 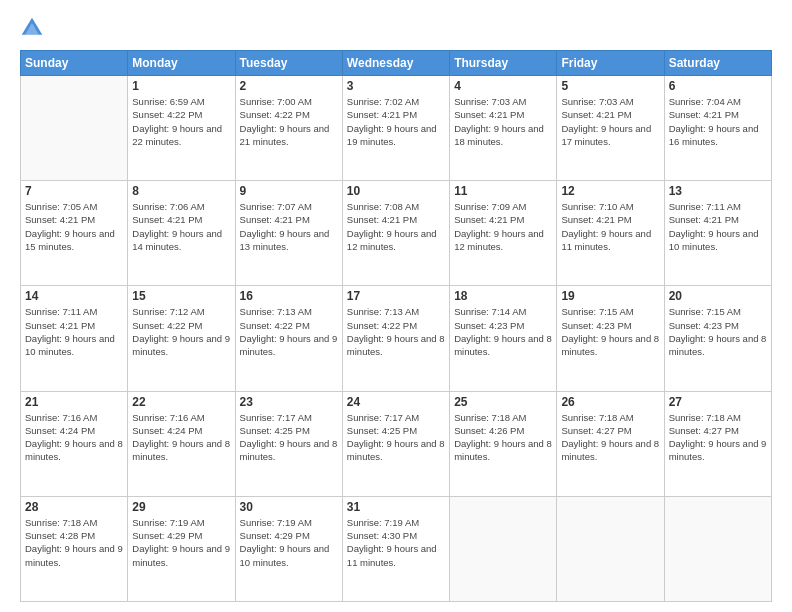 I want to click on day-number: 29, so click(x=181, y=507).